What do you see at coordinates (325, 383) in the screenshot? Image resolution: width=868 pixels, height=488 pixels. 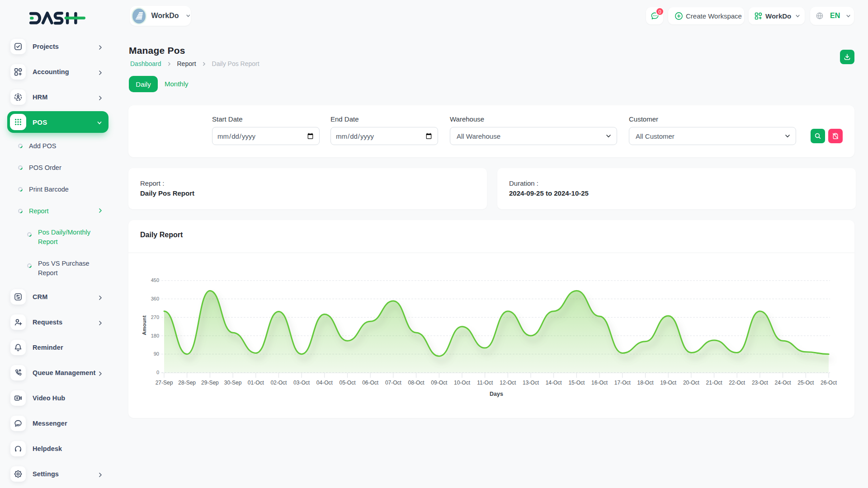 I see `svg-text: 04-Oct` at bounding box center [325, 383].